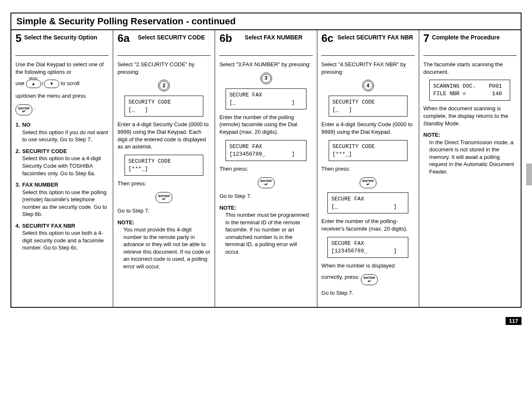 The width and height of the screenshot is (532, 400). What do you see at coordinates (164, 248) in the screenshot?
I see `note-body: You must provide this 4-digit number to …` at bounding box center [164, 248].